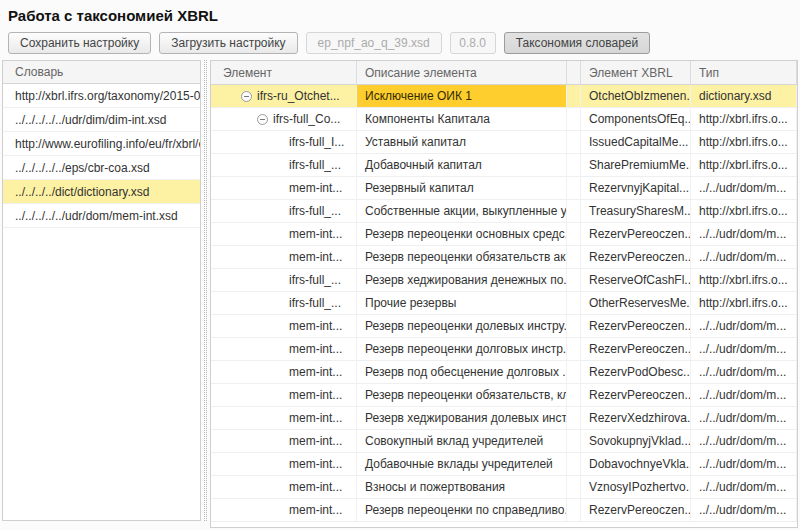 The height and width of the screenshot is (530, 800). I want to click on column-header-xbrl: Элемент XBRL, so click(636, 72).